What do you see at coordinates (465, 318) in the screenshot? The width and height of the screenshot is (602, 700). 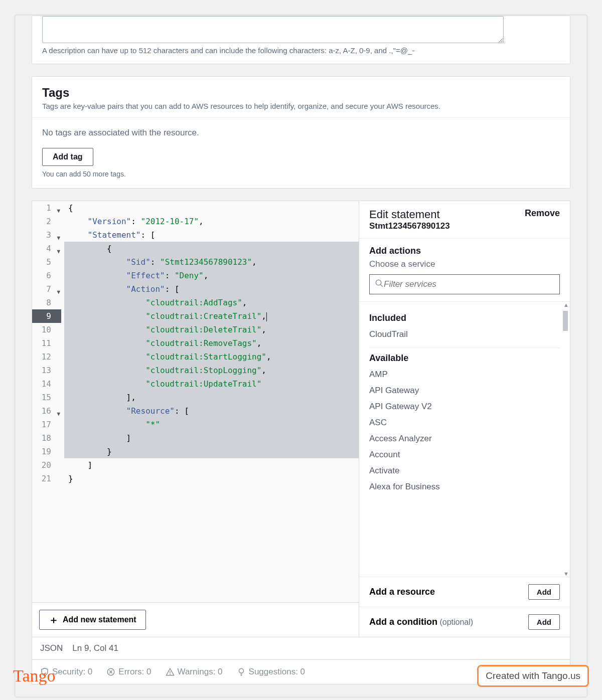 I see `included-header: Included` at bounding box center [465, 318].